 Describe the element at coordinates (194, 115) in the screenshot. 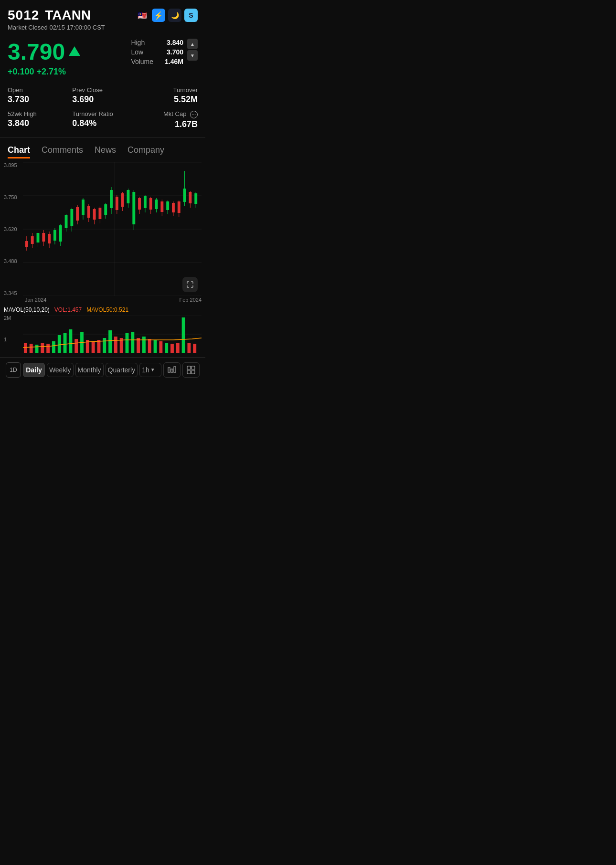

I see `mkt-cap-info-icon: ···` at that location.